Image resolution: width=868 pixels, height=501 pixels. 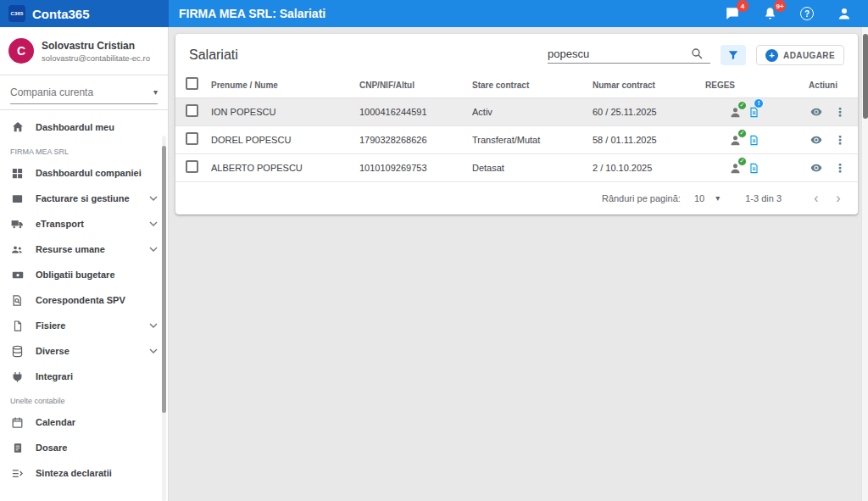 What do you see at coordinates (253, 14) in the screenshot?
I see `page-title: FIRMA MEA SRL: Salariati` at bounding box center [253, 14].